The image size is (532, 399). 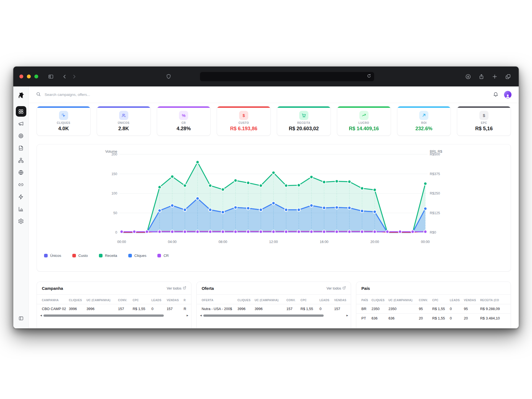 What do you see at coordinates (187, 309) in the screenshot?
I see `table-cell: R` at bounding box center [187, 309].